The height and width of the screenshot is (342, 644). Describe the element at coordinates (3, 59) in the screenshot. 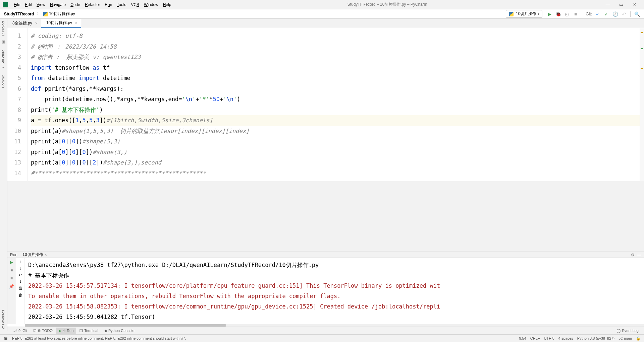

I see `sidetab-structure: 7: Structure` at that location.